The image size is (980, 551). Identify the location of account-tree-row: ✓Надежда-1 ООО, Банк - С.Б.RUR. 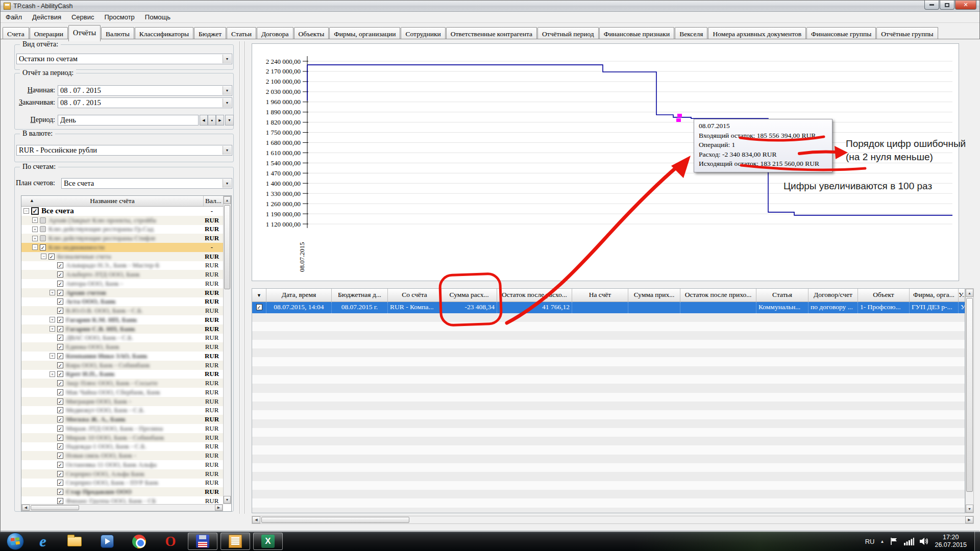
(122, 447).